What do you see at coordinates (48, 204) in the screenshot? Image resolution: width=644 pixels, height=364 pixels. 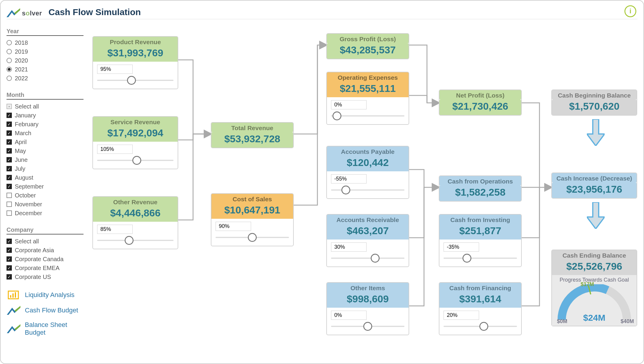 I see `month-option-november: November` at bounding box center [48, 204].